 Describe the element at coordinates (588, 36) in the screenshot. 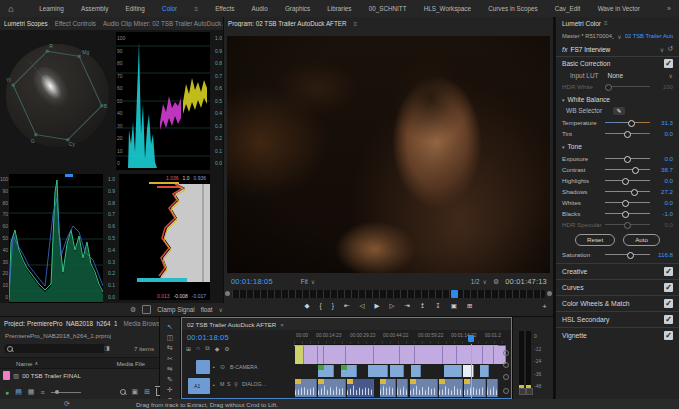

I see `master-clip-selector: Master * R5170004_180…` at that location.